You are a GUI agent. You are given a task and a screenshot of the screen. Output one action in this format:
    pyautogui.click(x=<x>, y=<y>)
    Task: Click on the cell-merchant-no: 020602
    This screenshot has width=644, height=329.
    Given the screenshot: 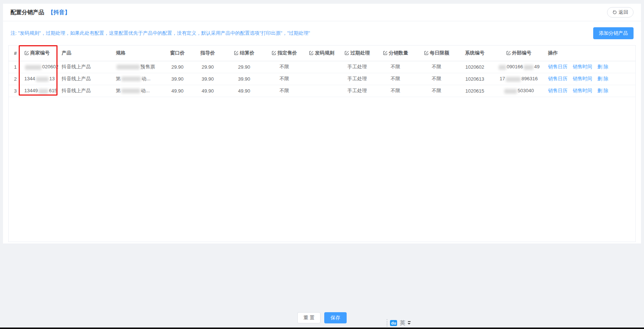 What is the action you would take?
    pyautogui.click(x=41, y=67)
    